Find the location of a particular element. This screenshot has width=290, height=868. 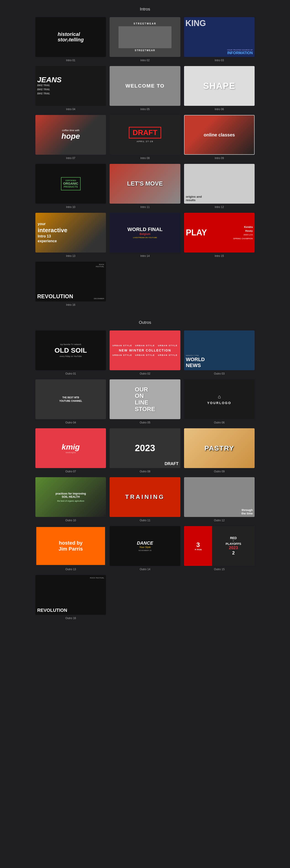

intro-11-thumb: LET'S MOVE is located at coordinates (145, 184).